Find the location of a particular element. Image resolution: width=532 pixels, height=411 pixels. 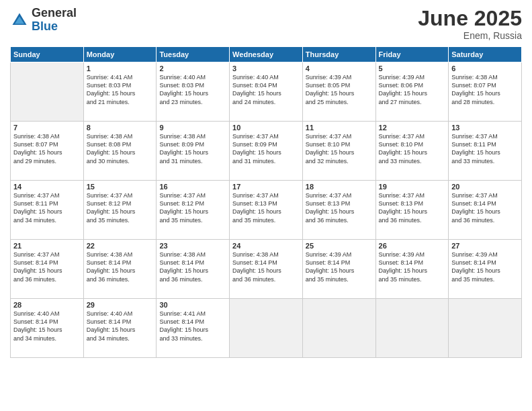

calendar-cell: 13Sunrise: 4:37 AMSunset: 8:11 PMDayligh… is located at coordinates (485, 151).